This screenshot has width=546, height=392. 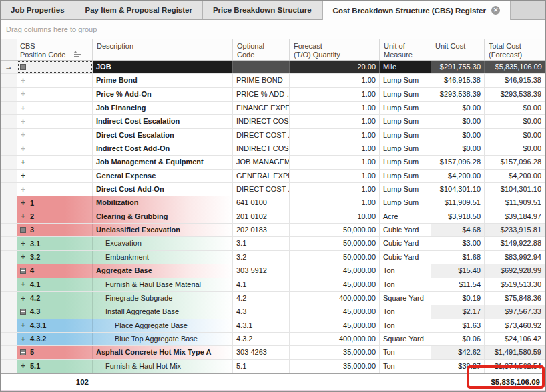 I want to click on table-row: +5.1Furnish & Haul Hot Mix5.135,000.00To…, so click(x=273, y=367).